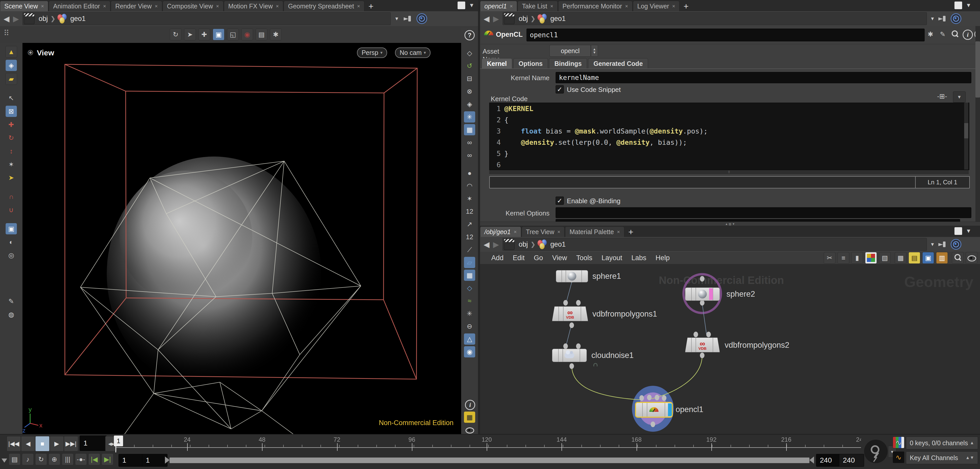  What do you see at coordinates (568, 64) in the screenshot?
I see `folder-tab-bindings: Bindings` at bounding box center [568, 64].